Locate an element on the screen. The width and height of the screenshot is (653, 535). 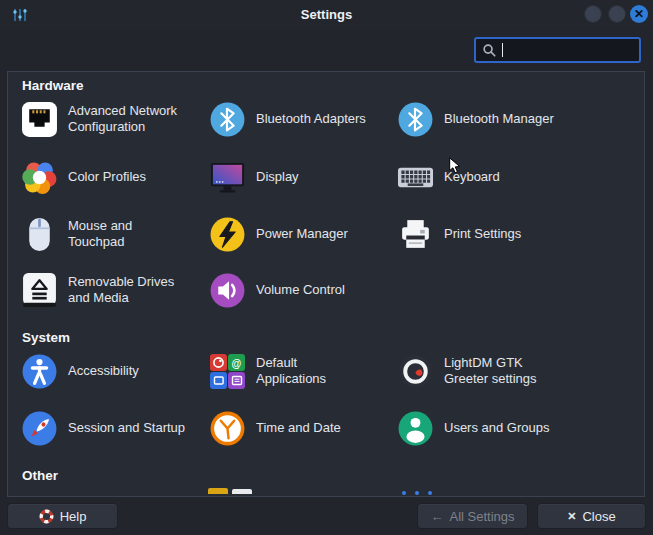
printer-icon is located at coordinates (416, 234).